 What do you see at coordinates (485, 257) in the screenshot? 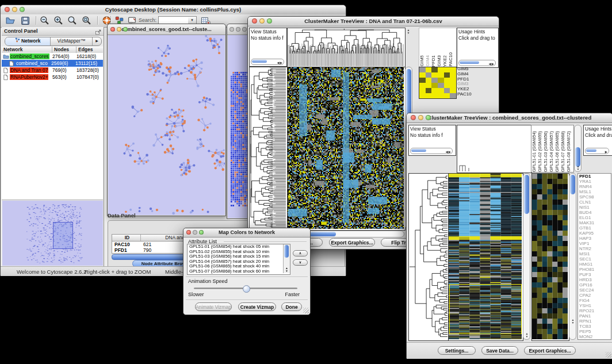
I see `tv2-overview-heatmap` at bounding box center [485, 257].